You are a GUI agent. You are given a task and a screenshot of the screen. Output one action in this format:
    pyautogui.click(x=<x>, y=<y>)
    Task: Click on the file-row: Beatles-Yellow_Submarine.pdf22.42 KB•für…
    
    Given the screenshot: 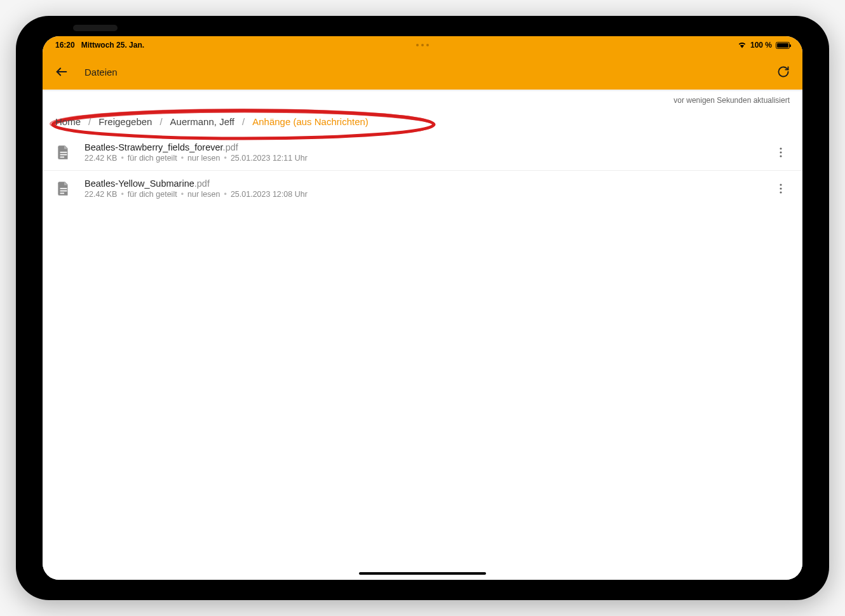 What is the action you would take?
    pyautogui.click(x=422, y=189)
    